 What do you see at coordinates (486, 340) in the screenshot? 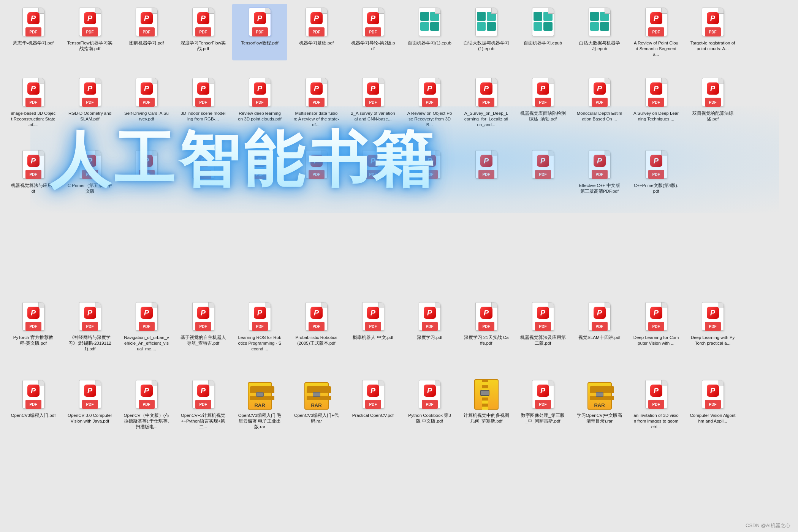
I see `file-name: 深度学习 21天实战 Caffe.pdf` at bounding box center [486, 340].